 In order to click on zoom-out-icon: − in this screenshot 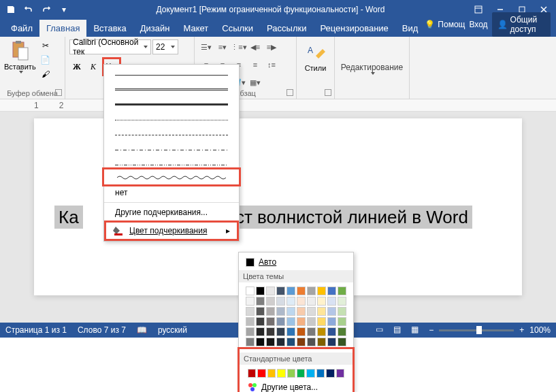, I will do `click(431, 330)`.